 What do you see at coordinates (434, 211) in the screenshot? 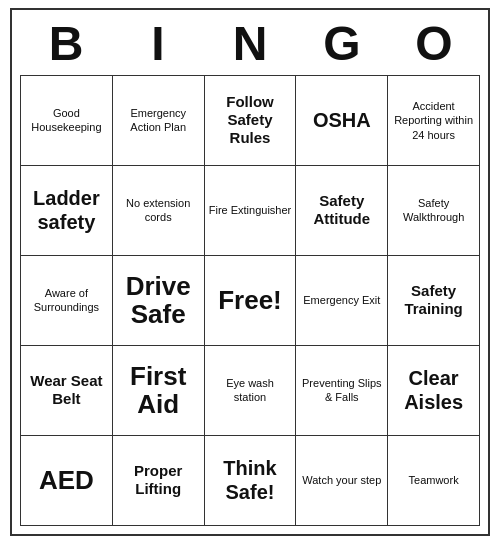
I see `cell-r1-c4: Safety Walkthrough` at bounding box center [434, 211].